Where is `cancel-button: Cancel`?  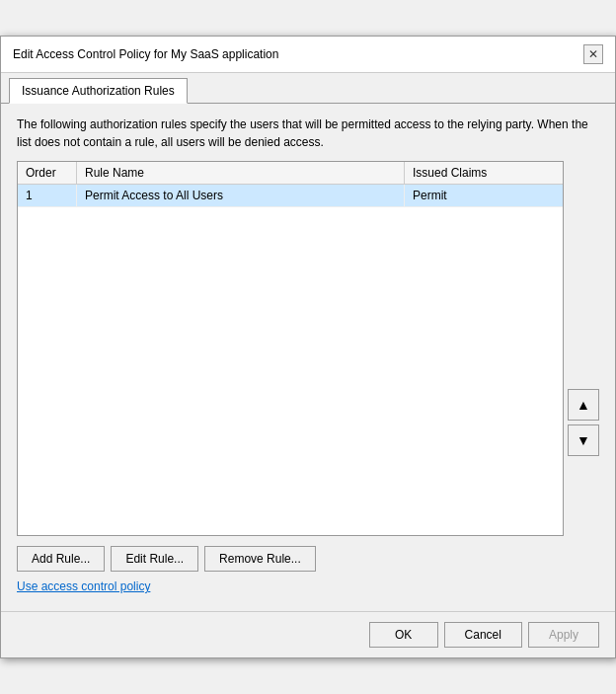
cancel-button: Cancel is located at coordinates (484, 635).